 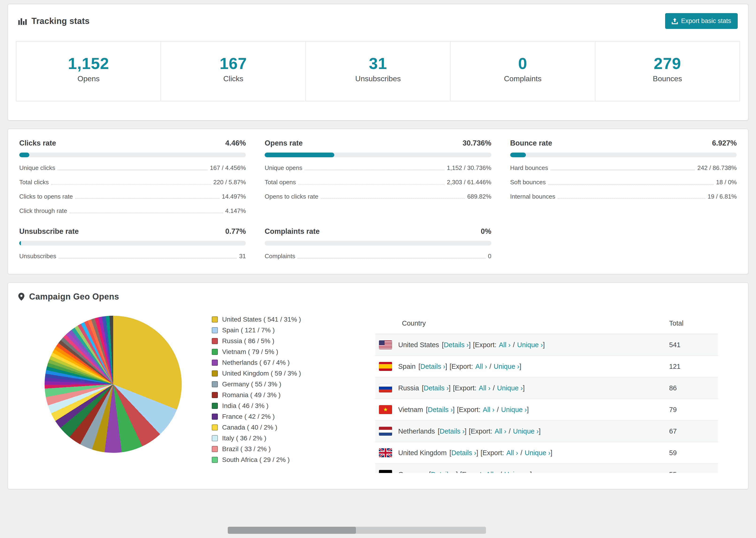 I want to click on legend-label: Brazil ( 33 / 2% ), so click(x=246, y=449).